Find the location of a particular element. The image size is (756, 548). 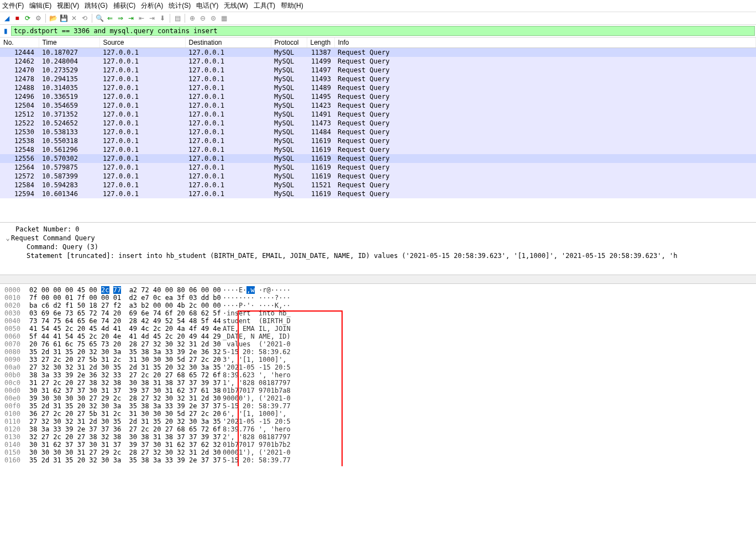

packet-row: 1257210.587399127.0.0.1127.0.0.1MySQL116… is located at coordinates (378, 176).